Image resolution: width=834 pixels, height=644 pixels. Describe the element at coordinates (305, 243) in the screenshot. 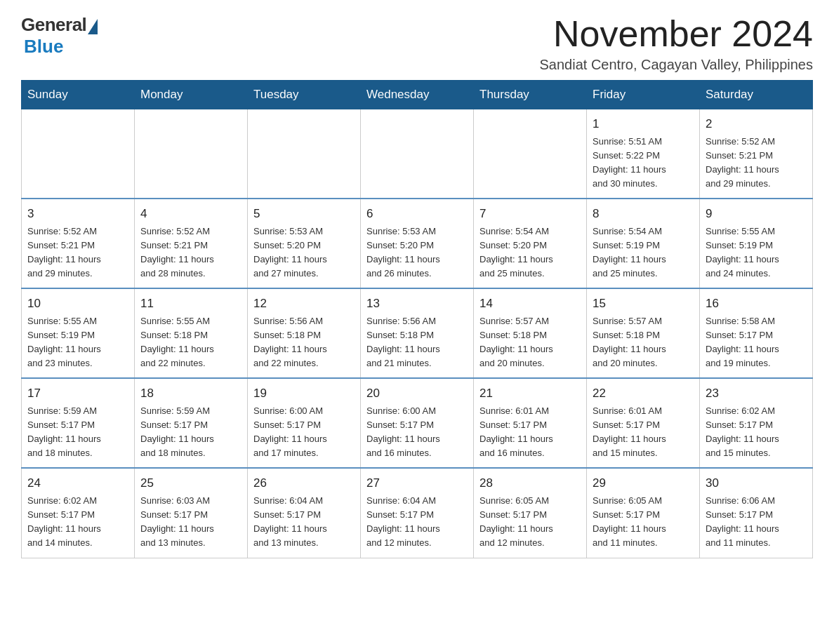

I see `calendar-day-cell: 5Sunrise: 5:53 AM Sunset: 5:20 PM Daylig…` at that location.